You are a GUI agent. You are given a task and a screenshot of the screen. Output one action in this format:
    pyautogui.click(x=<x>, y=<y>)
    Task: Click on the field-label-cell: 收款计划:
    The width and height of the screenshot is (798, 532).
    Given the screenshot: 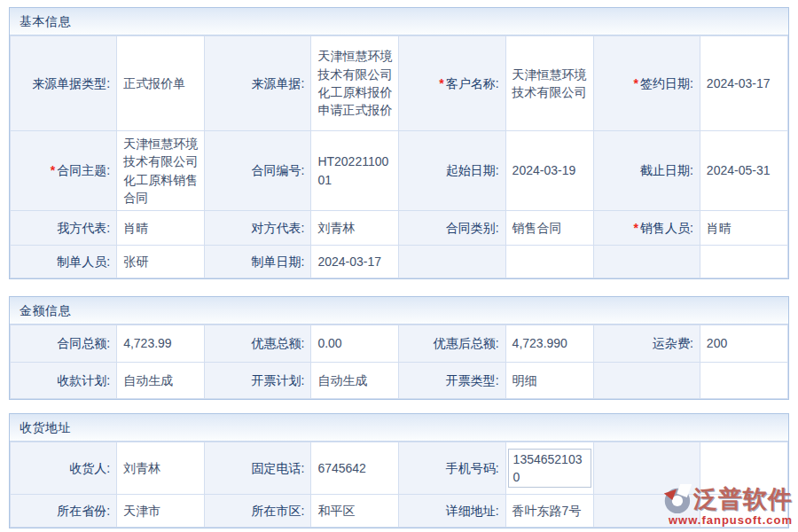 What is the action you would take?
    pyautogui.click(x=64, y=381)
    